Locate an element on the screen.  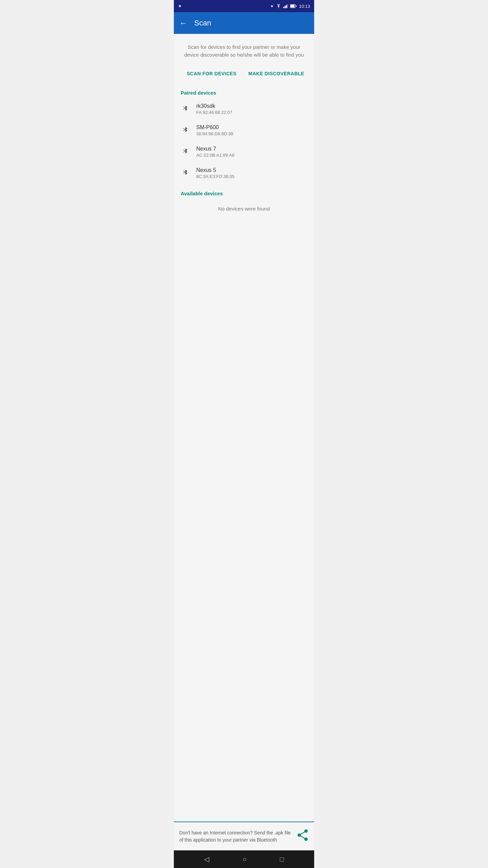
status-time: 10:13 is located at coordinates (304, 6).